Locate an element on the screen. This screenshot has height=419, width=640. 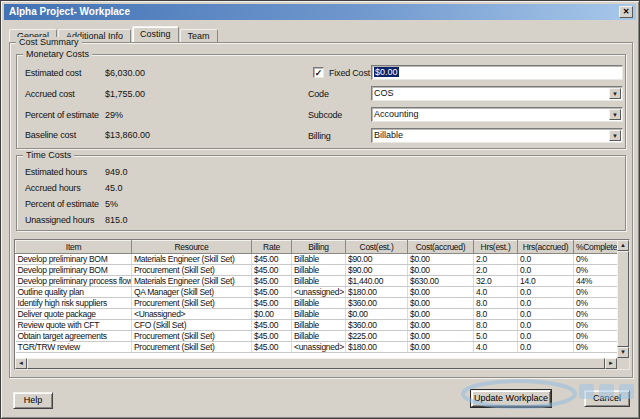
code-value: COS is located at coordinates (384, 93).